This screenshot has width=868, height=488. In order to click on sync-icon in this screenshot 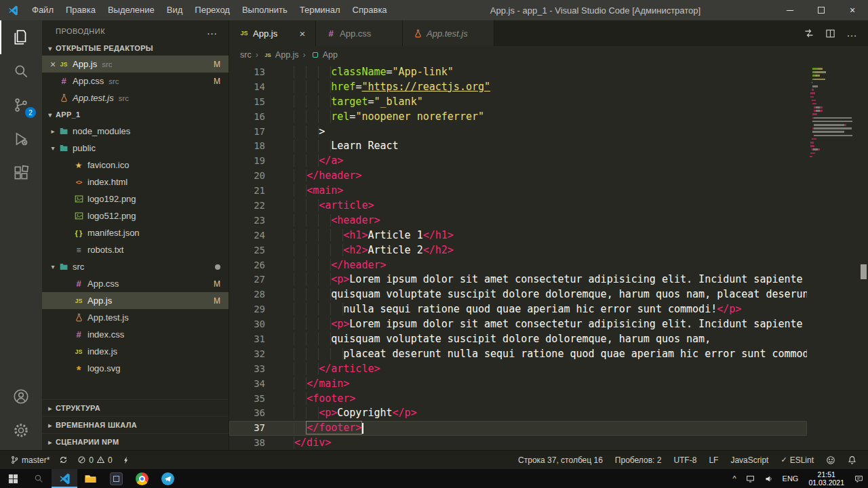, I will do `click(64, 460)`.